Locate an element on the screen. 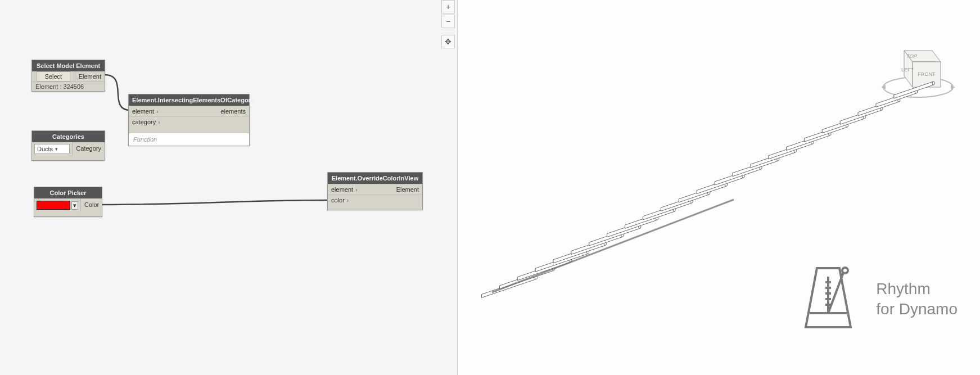 This screenshot has height=375, width=980. zoom-controls: + − ✥ is located at coordinates (448, 24).